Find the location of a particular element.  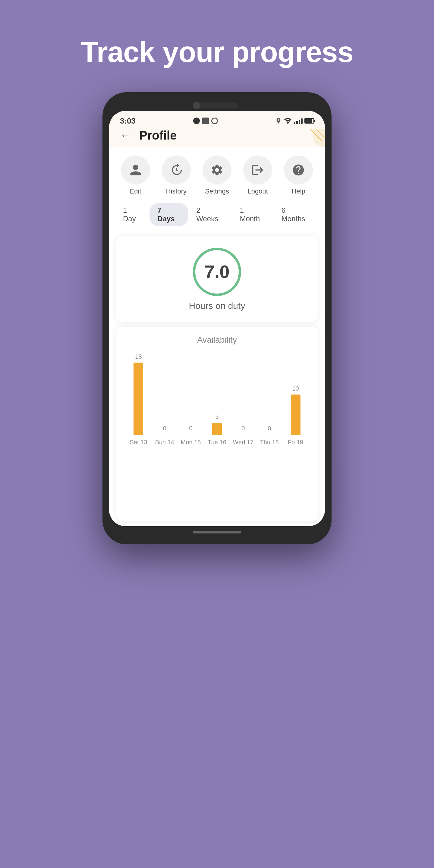

logout-label: Logout is located at coordinates (258, 191).